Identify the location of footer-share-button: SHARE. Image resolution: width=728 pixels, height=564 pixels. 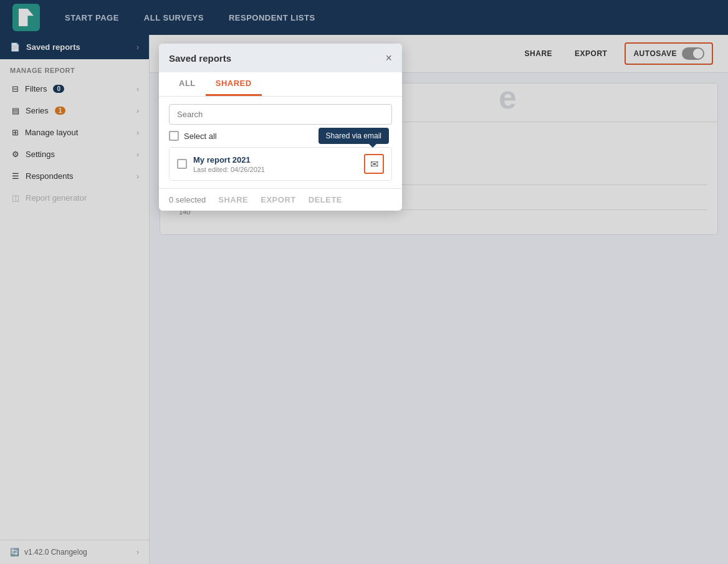
(233, 199).